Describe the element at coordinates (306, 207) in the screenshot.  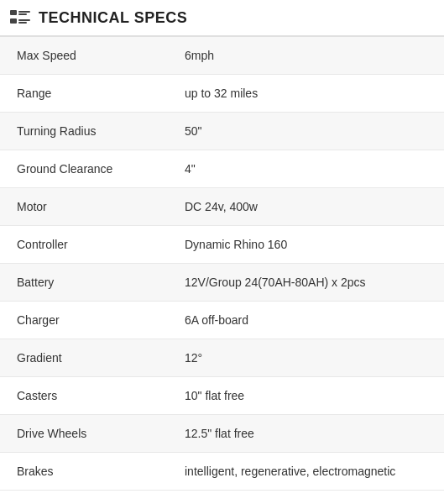
I see `spec-value: DC 24v, 400w` at that location.